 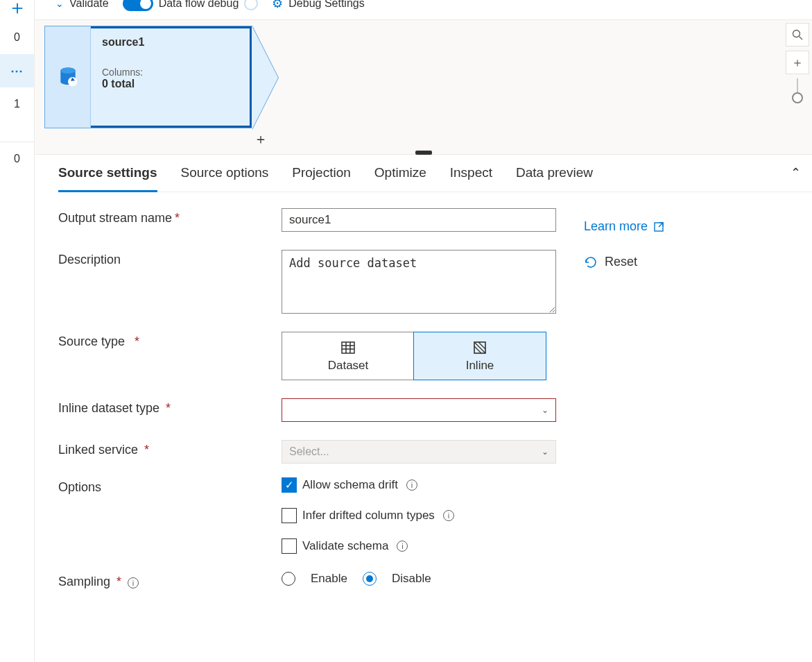 What do you see at coordinates (251, 6) in the screenshot?
I see `spinner-icon` at bounding box center [251, 6].